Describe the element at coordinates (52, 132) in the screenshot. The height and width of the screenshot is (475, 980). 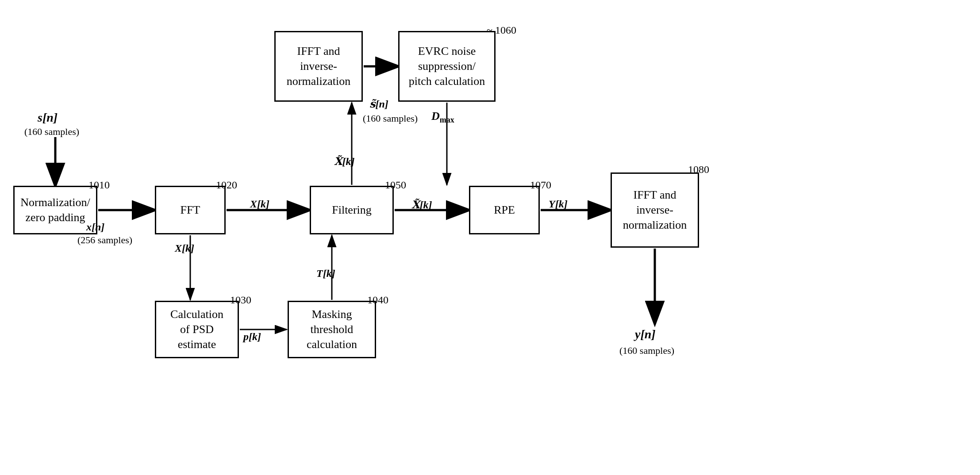
I see `label-s-n-samples: (160 samples)` at that location.